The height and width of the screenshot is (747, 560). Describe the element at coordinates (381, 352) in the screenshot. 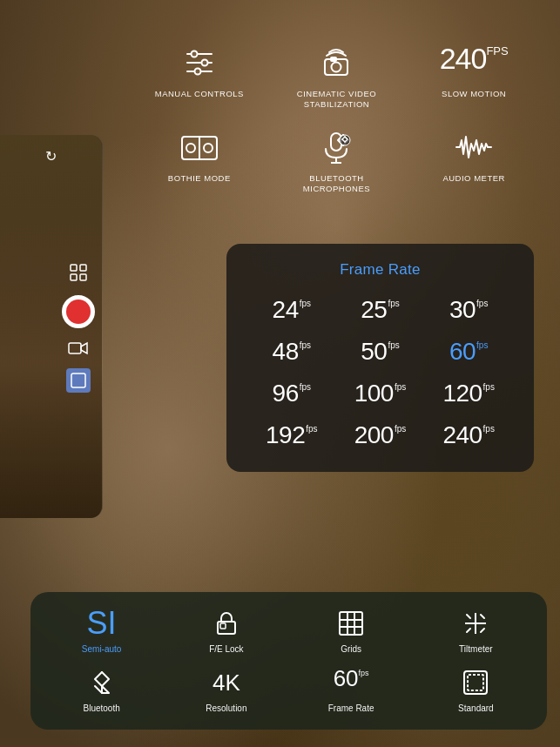

I see `fr-50: 50fps` at that location.